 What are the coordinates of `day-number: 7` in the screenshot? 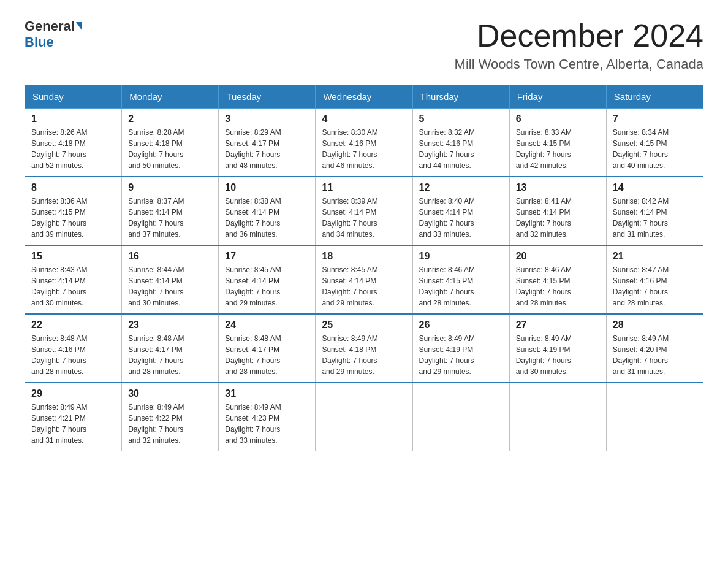 It's located at (654, 119).